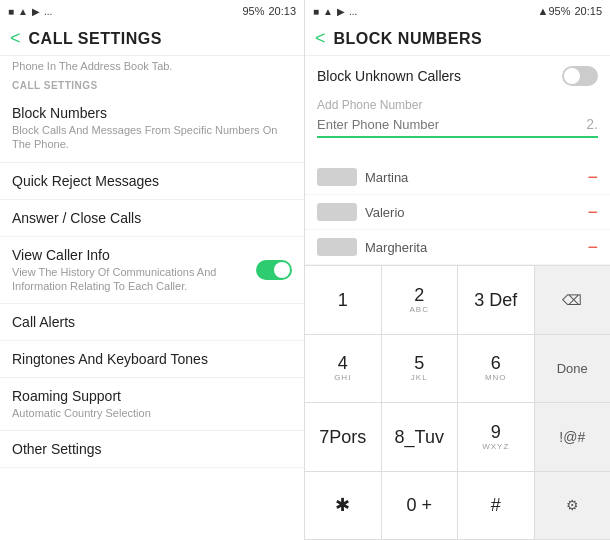 The image size is (610, 540). I want to click on ringtones-title: Ringtones And Keyboard Tones, so click(152, 359).